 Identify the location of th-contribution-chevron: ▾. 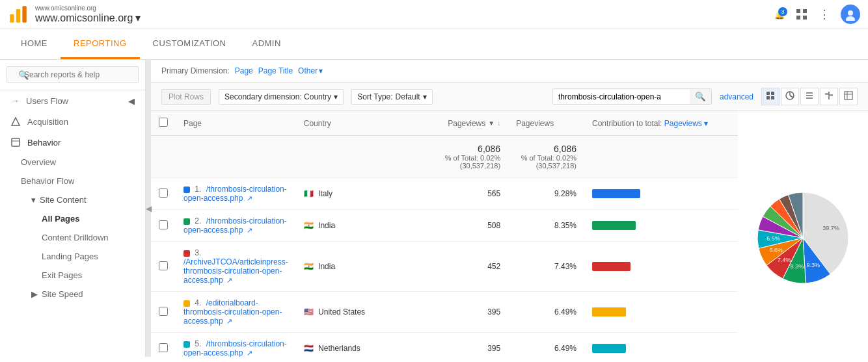
(706, 123).